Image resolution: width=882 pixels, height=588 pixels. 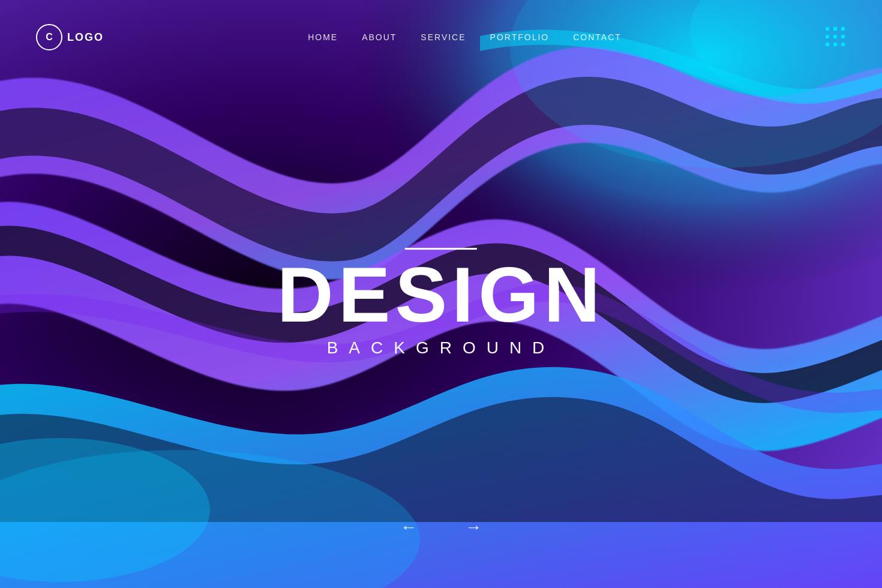 I want to click on nav-links: HOME ABOUT SERVICE PORTFOLIO CONTACT, so click(x=464, y=37).